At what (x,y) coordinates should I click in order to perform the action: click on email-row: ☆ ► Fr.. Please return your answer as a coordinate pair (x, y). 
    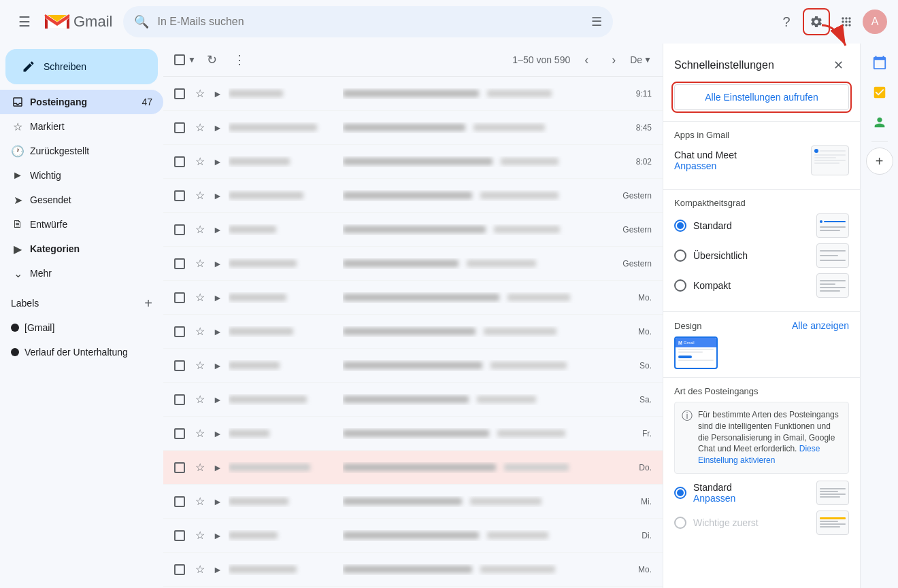
    Looking at the image, I should click on (413, 434).